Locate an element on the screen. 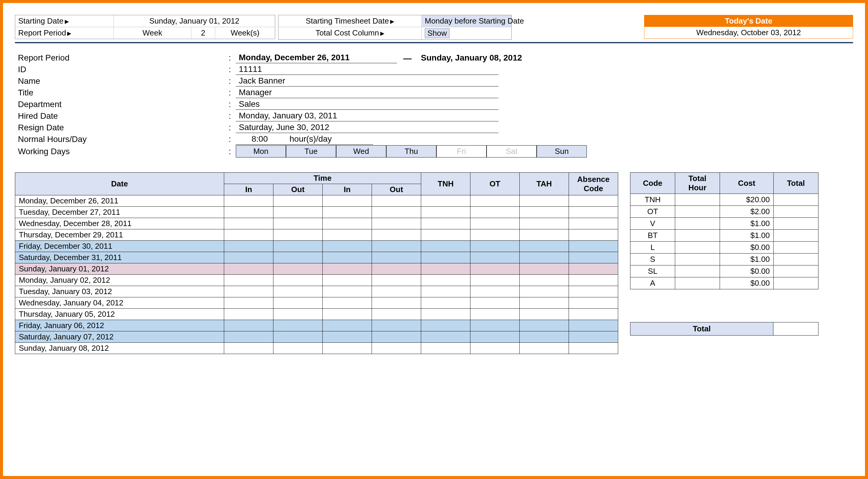  starting-date-value: Sunday, January 01, 2012 is located at coordinates (194, 21).